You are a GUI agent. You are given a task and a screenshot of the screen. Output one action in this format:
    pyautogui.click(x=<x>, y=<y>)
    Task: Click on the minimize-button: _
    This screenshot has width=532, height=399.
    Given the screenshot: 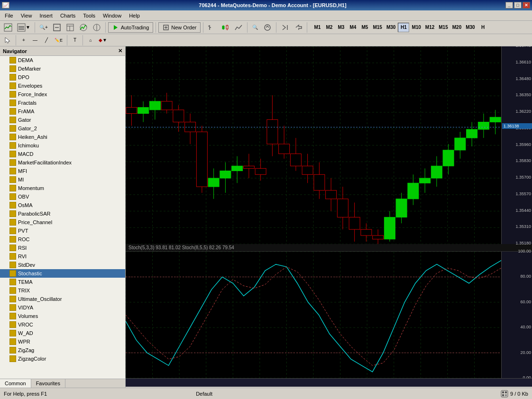 What is the action you would take?
    pyautogui.click(x=509, y=5)
    